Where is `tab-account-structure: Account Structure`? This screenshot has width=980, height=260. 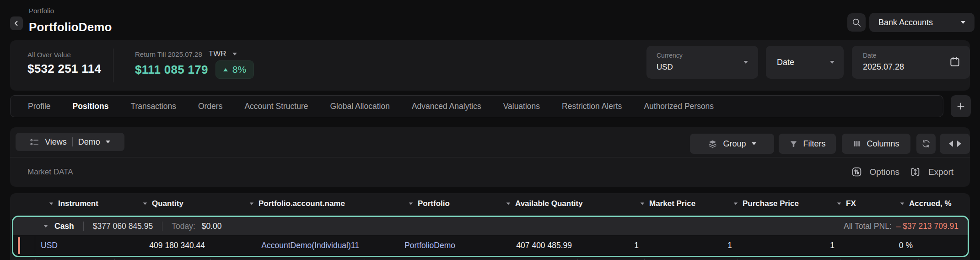
tab-account-structure: Account Structure is located at coordinates (276, 106).